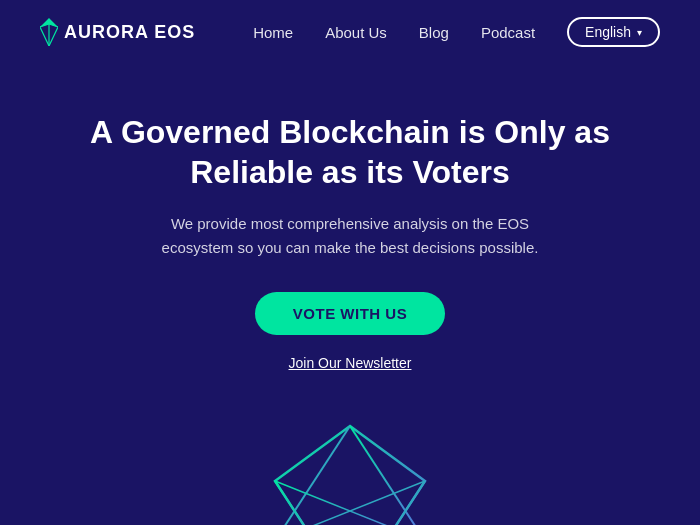 This screenshot has height=525, width=700. What do you see at coordinates (350, 236) in the screenshot?
I see `hero-subtext: We provide most comprehensive analysis o…` at bounding box center [350, 236].